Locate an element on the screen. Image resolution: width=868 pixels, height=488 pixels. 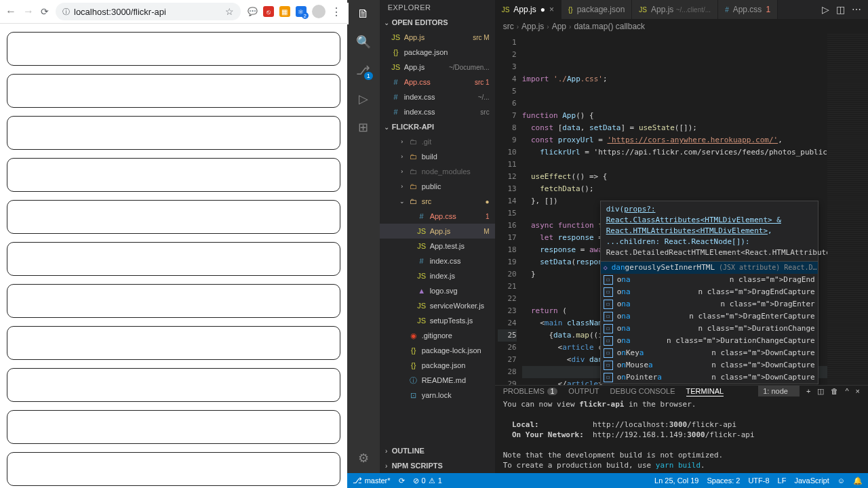
file-name: index.css is located at coordinates (439, 97).